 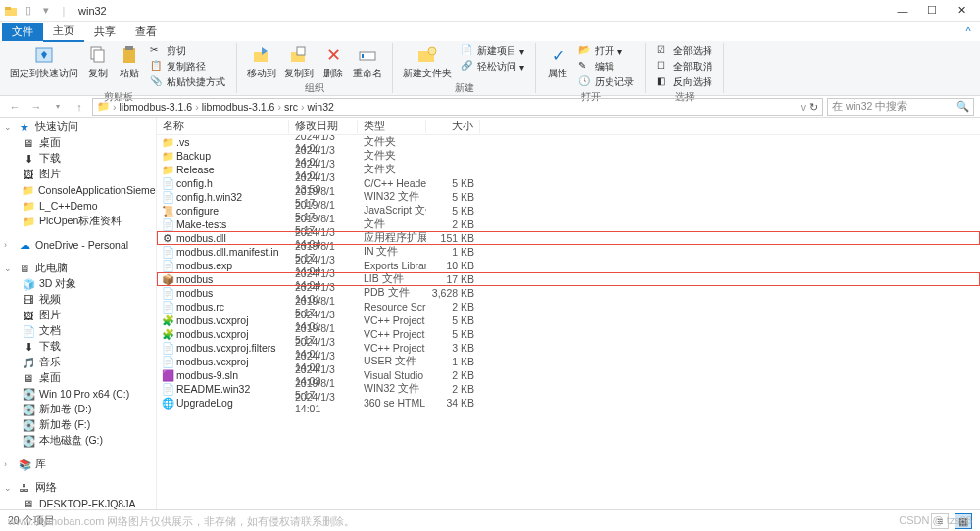 What do you see at coordinates (961, 11) in the screenshot?
I see `close-button: ✕` at bounding box center [961, 11].